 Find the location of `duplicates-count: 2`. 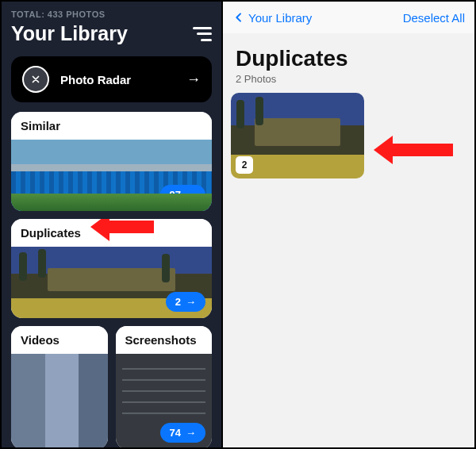

duplicates-count: 2 is located at coordinates (178, 301).